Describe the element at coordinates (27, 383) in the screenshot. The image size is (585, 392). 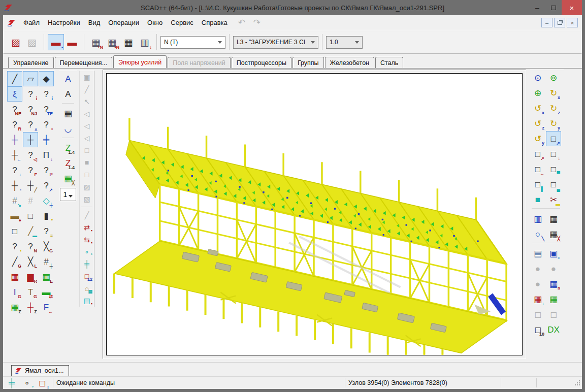
I see `node-status-icon: ∘°` at that location.